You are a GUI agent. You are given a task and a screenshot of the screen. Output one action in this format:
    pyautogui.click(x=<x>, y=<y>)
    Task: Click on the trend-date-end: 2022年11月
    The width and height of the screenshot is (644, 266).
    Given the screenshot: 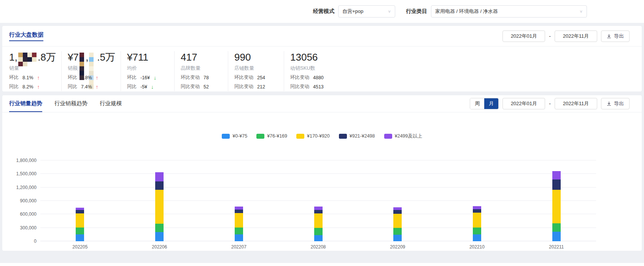 What is the action you would take?
    pyautogui.click(x=576, y=104)
    